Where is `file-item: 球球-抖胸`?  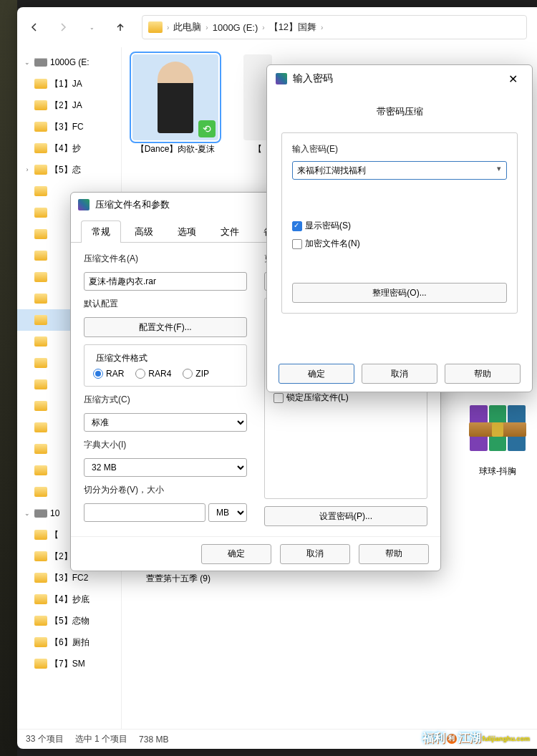 file-item: 球球-抖胸 is located at coordinates (494, 441).